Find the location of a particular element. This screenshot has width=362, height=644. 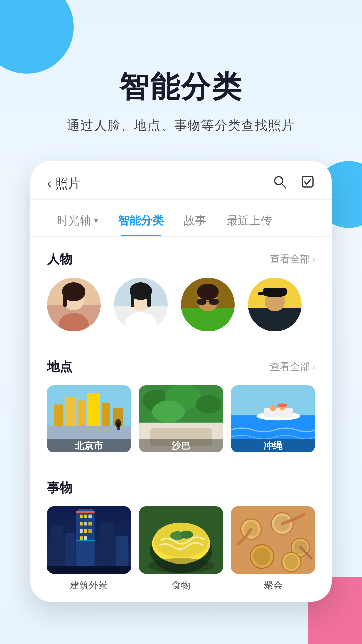

thing-architecture is located at coordinates (89, 540).